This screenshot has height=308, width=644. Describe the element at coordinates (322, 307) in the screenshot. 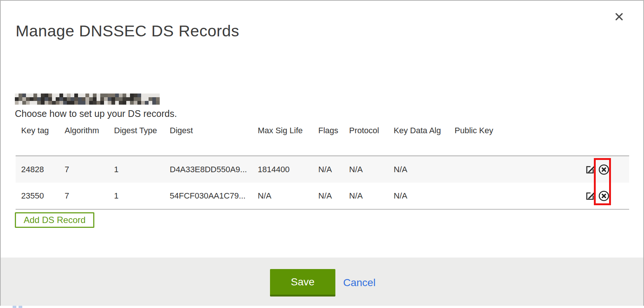

I see `background-behind-modal` at that location.